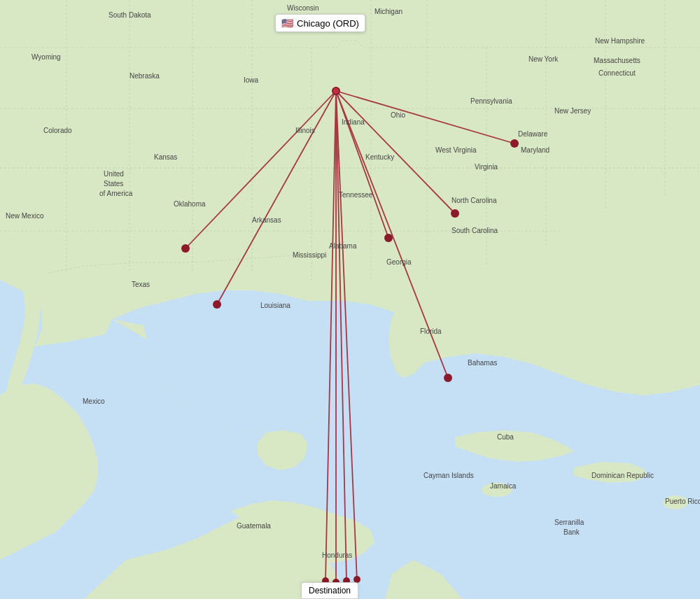 The image size is (700, 599). What do you see at coordinates (573, 111) in the screenshot?
I see `svg-text: New Jersey` at bounding box center [573, 111].